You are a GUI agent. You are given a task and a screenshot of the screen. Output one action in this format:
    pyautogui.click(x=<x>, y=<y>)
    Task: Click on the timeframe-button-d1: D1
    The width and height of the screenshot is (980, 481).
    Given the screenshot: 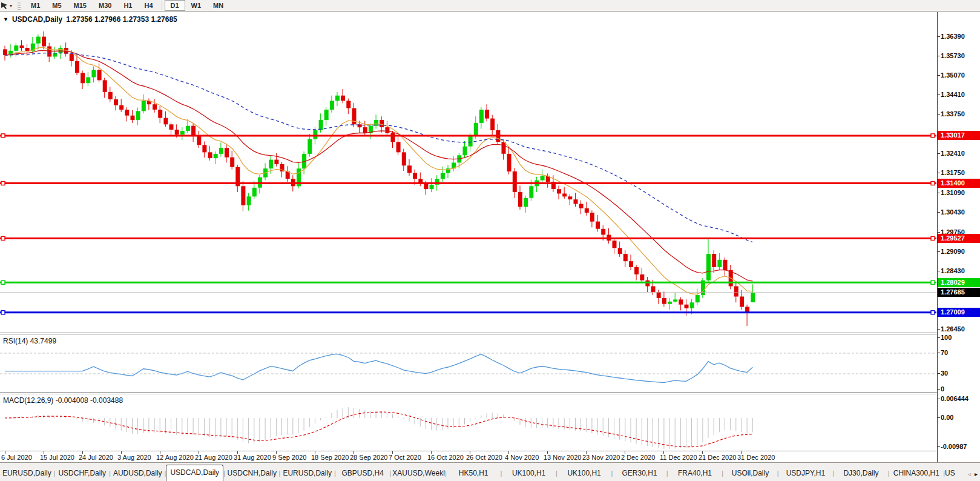 What is the action you would take?
    pyautogui.click(x=175, y=5)
    